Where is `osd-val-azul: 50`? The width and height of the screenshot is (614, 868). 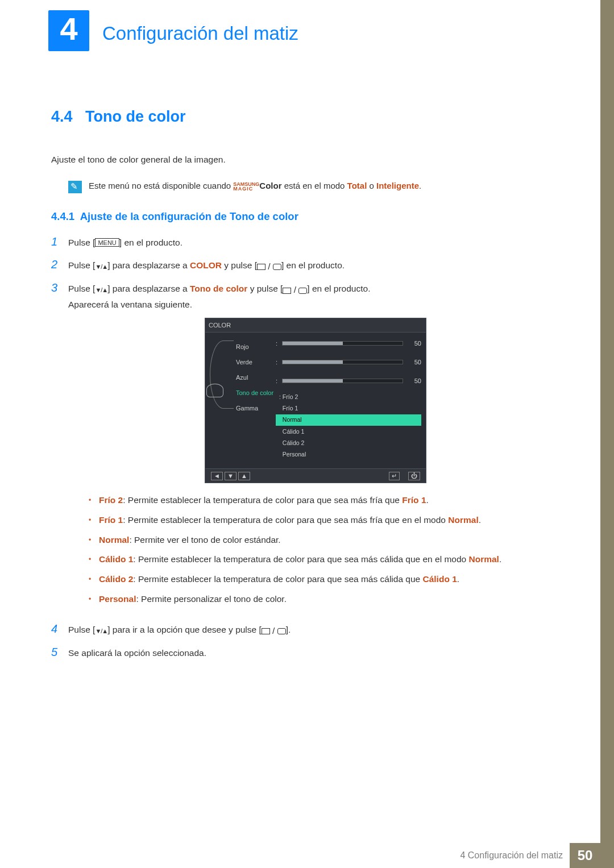
osd-val-azul: 50 is located at coordinates (414, 381).